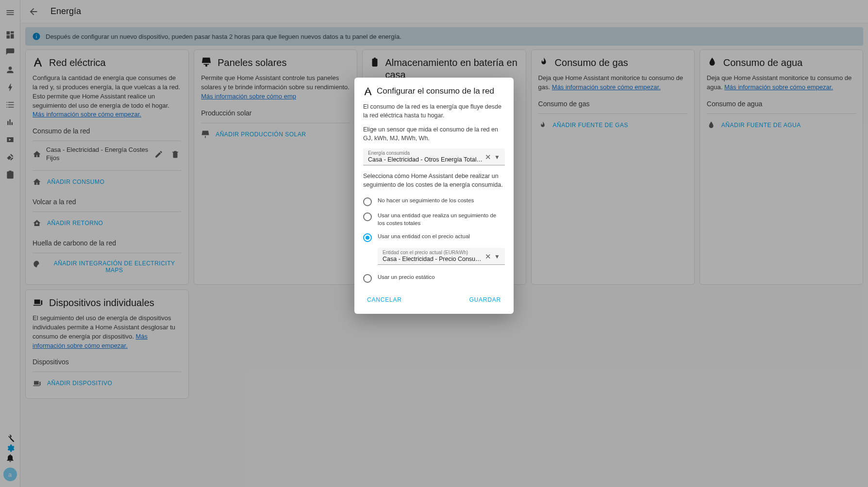  Describe the element at coordinates (485, 300) in the screenshot. I see `save-button: GUARDAR` at that location.